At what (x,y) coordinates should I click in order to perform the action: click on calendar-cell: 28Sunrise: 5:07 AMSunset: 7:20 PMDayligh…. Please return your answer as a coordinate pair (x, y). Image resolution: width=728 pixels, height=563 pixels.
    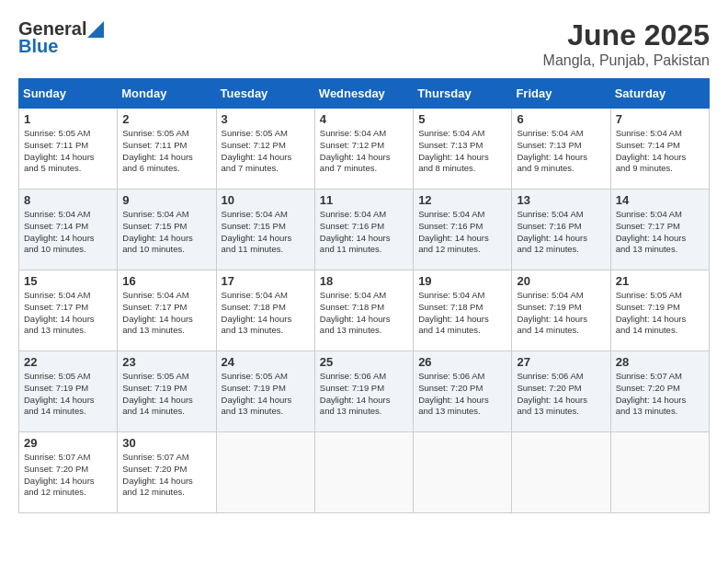
    Looking at the image, I should click on (660, 392).